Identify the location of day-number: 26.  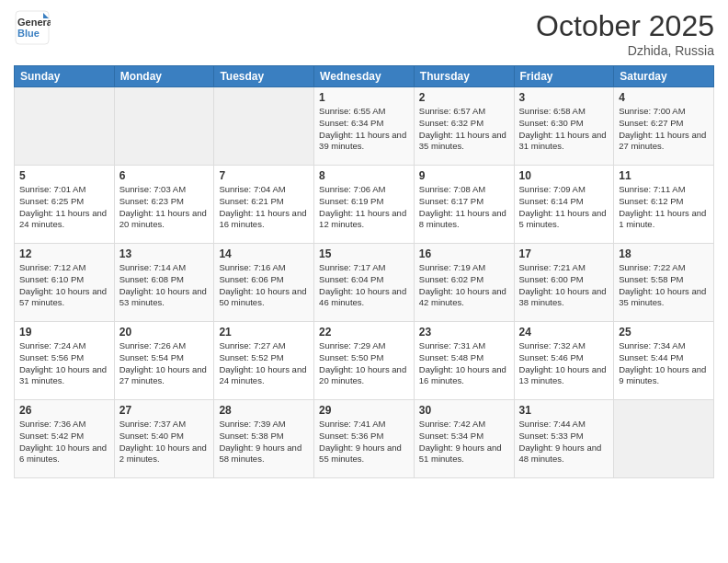
(64, 410).